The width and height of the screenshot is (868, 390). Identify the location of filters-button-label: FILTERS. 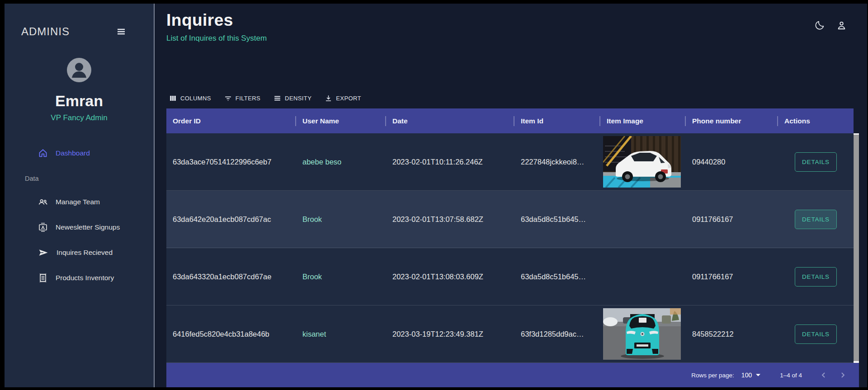
(248, 99).